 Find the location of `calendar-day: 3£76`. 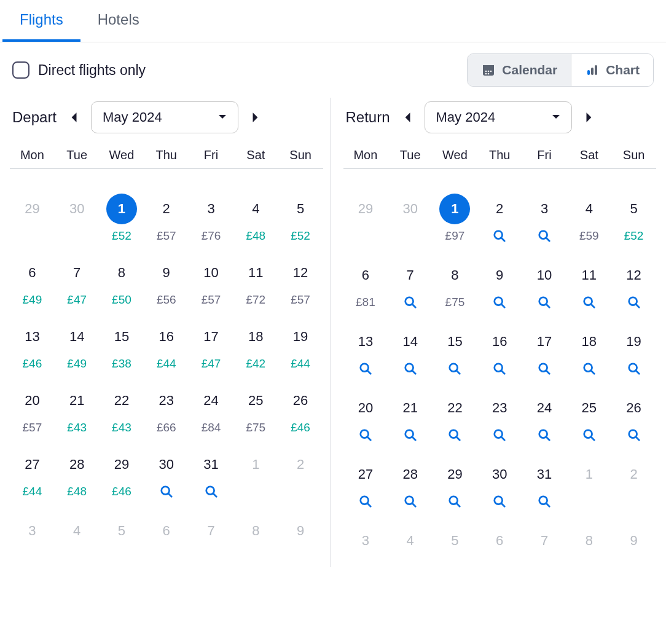

calendar-day: 3£76 is located at coordinates (211, 218).